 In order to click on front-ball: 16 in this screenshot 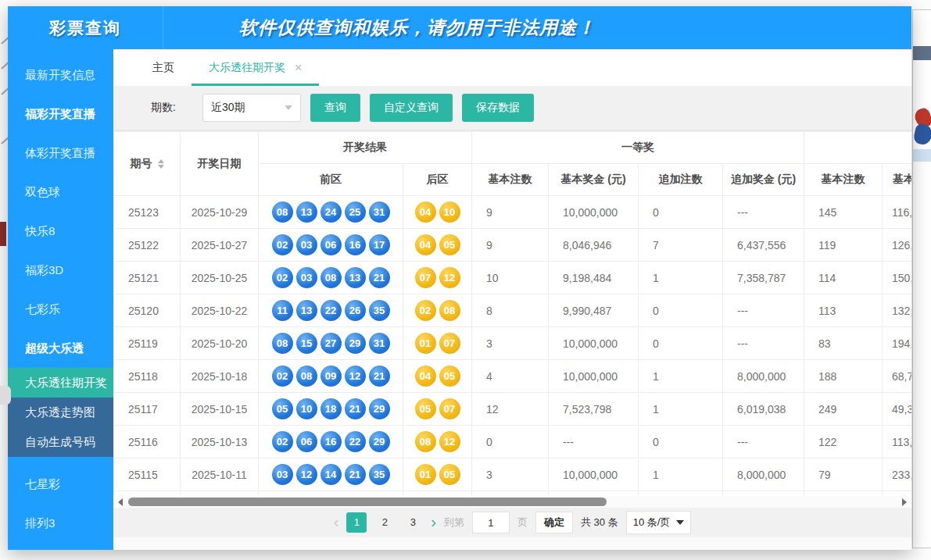, I will do `click(331, 442)`.